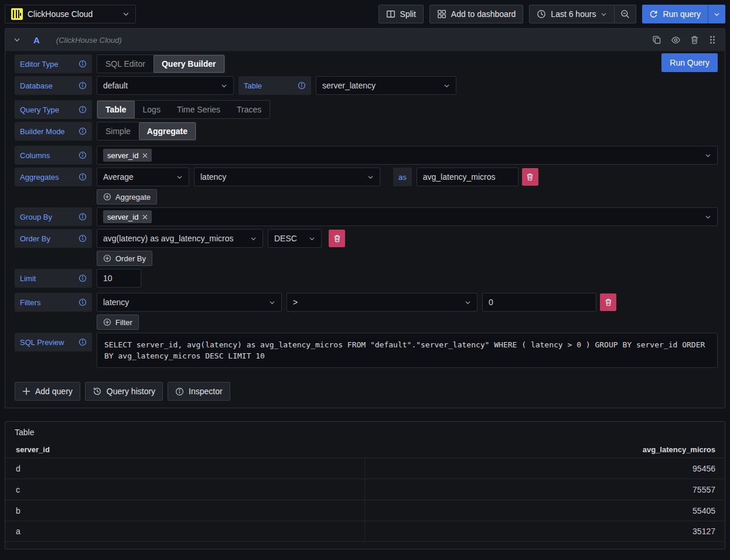 The width and height of the screenshot is (730, 560). What do you see at coordinates (682, 14) in the screenshot?
I see `run-query-label: Run query` at bounding box center [682, 14].